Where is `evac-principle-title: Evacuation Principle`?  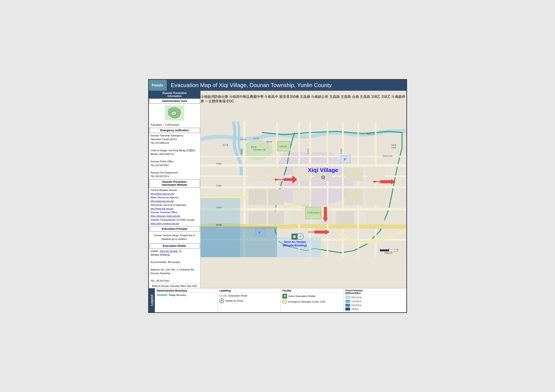 evac-principle-title: Evacuation Principle is located at coordinates (175, 229).